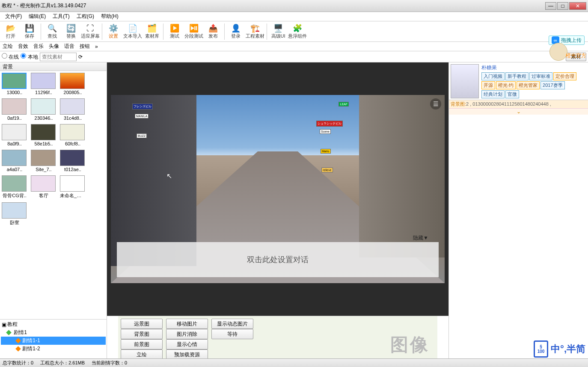 The image size is (588, 367). I want to click on tool-高级UI: 🖥️高级UI, so click(278, 32).